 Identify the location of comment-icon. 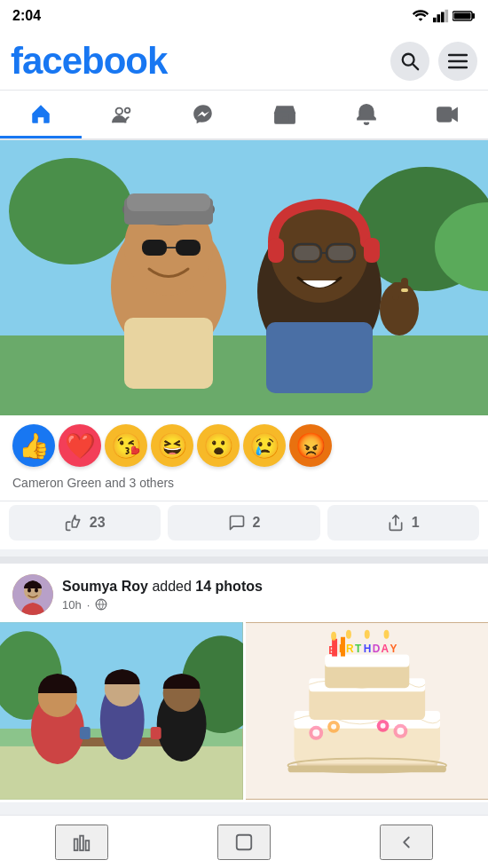
(237, 523).